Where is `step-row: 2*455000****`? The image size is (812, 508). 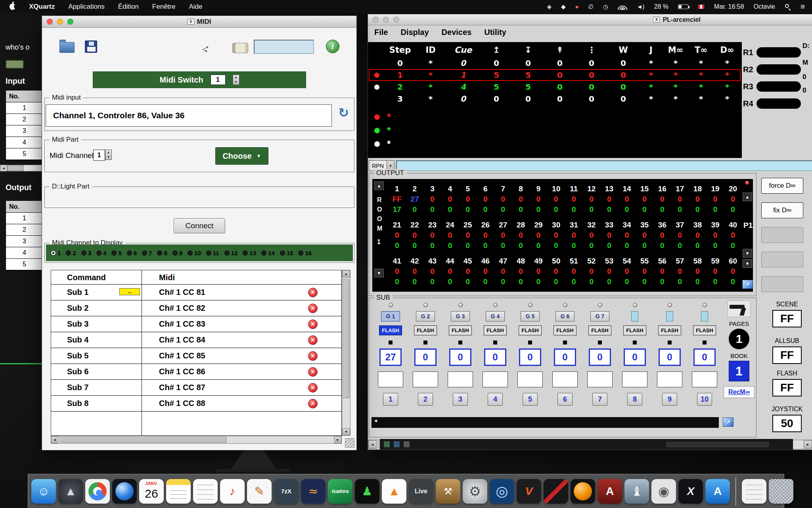 step-row: 2*455000**** is located at coordinates (555, 87).